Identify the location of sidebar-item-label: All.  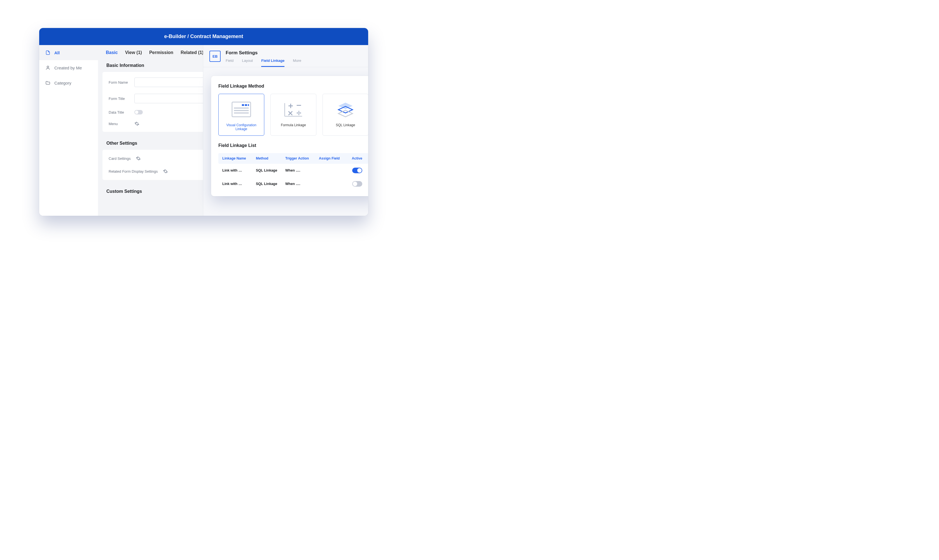
(57, 53).